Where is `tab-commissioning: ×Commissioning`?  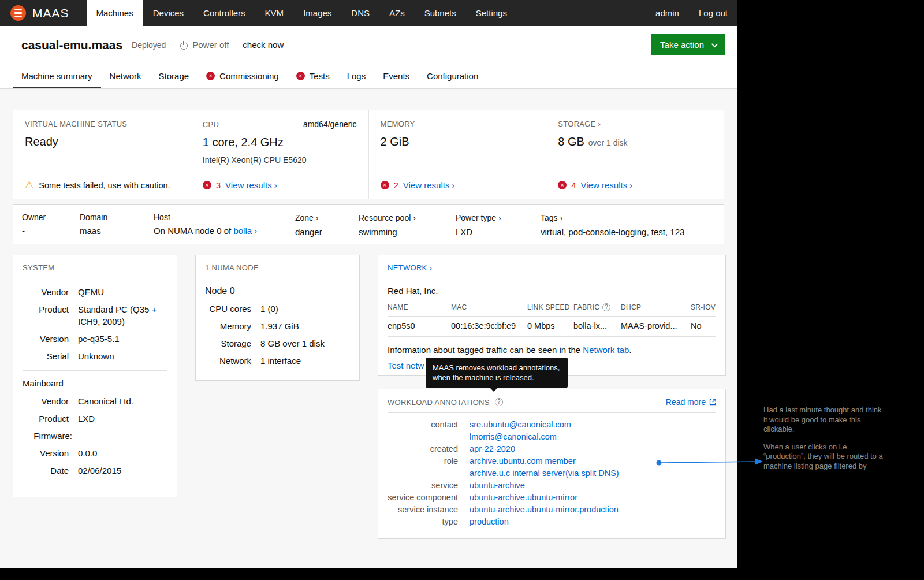 tab-commissioning: ×Commissioning is located at coordinates (243, 76).